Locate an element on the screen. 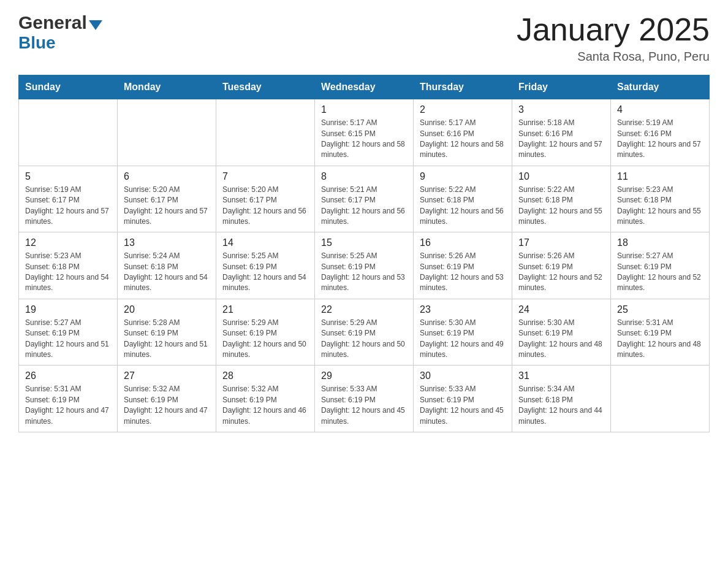 Image resolution: width=728 pixels, height=563 pixels. cell-day-number: 23 is located at coordinates (463, 310).